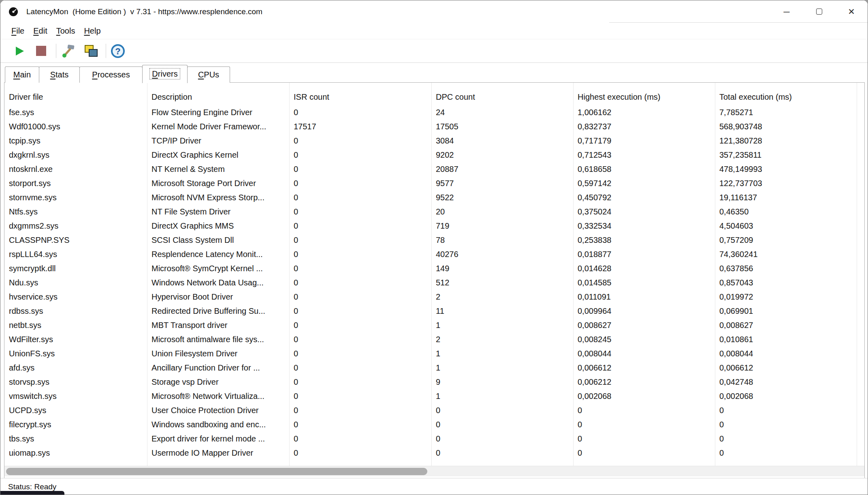 Image resolution: width=868 pixels, height=495 pixels. What do you see at coordinates (786, 212) in the screenshot?
I see `table-cell: 0,46350` at bounding box center [786, 212].